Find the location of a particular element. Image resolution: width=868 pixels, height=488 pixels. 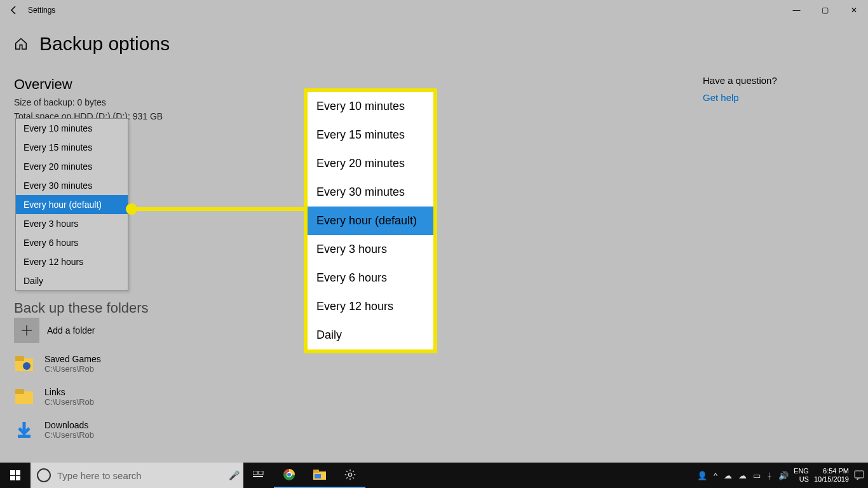

annotation-connector is located at coordinates (216, 209).